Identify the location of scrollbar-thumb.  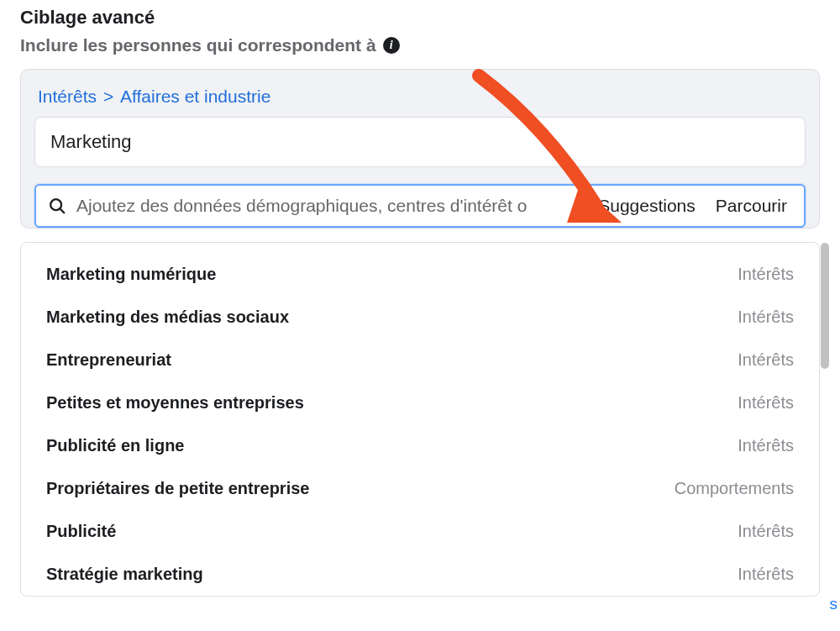
(825, 306).